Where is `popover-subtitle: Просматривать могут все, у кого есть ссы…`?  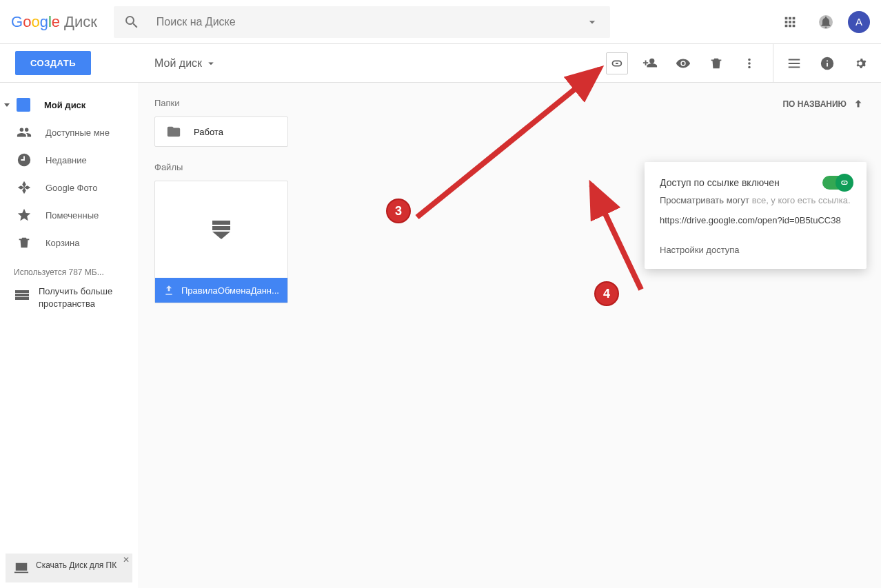 popover-subtitle: Просматривать могут все, у кого есть ссы… is located at coordinates (756, 200).